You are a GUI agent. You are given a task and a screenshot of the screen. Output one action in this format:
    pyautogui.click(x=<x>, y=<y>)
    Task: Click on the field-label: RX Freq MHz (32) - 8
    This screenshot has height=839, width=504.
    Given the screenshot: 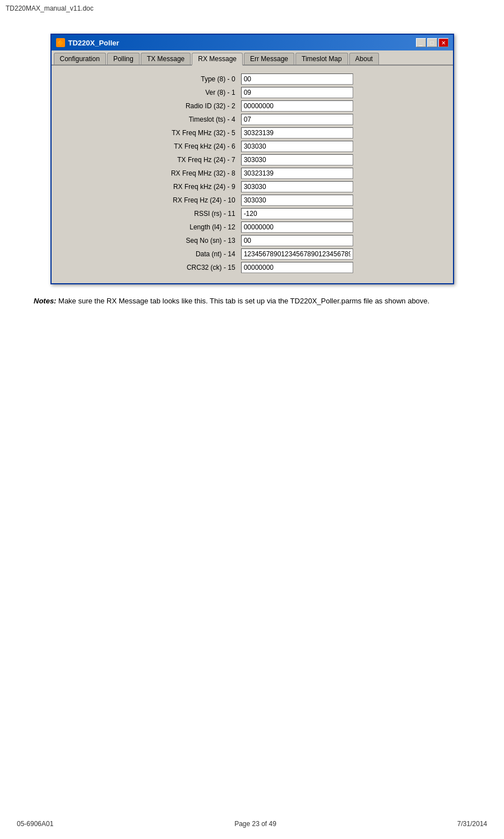 What is the action you would take?
    pyautogui.click(x=150, y=173)
    